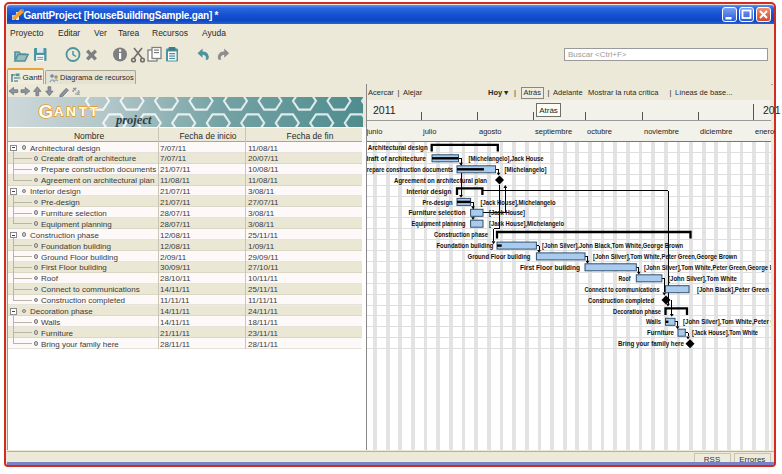 This screenshot has height=474, width=782. I want to click on svg-text: [Michelangelo],Jack House, so click(506, 158).